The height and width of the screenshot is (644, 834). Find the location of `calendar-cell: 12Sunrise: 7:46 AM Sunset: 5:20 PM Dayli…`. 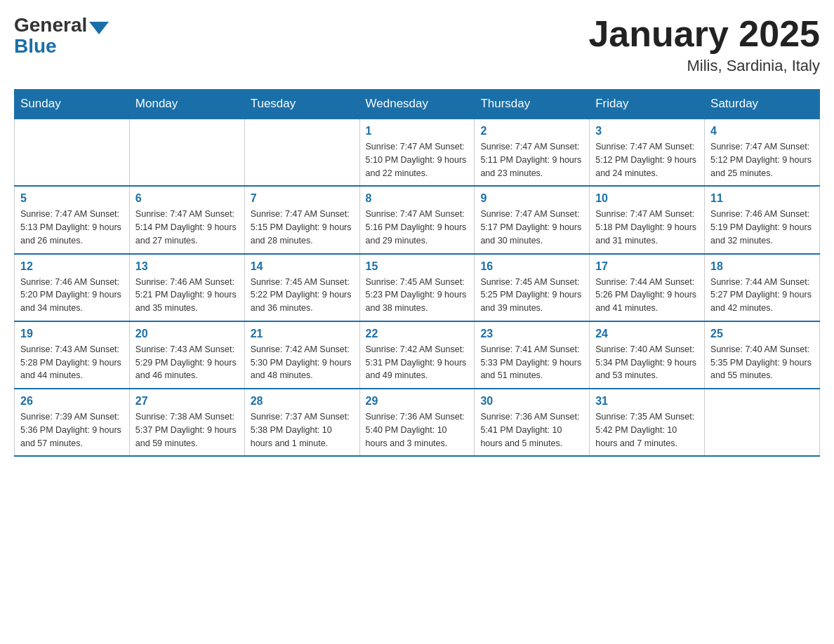

calendar-cell: 12Sunrise: 7:46 AM Sunset: 5:20 PM Dayli… is located at coordinates (72, 288).